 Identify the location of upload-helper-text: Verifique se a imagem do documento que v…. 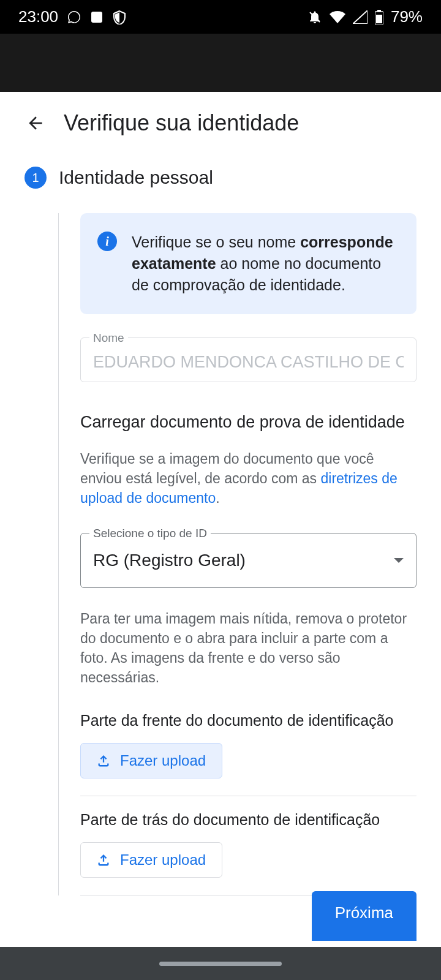
(249, 479).